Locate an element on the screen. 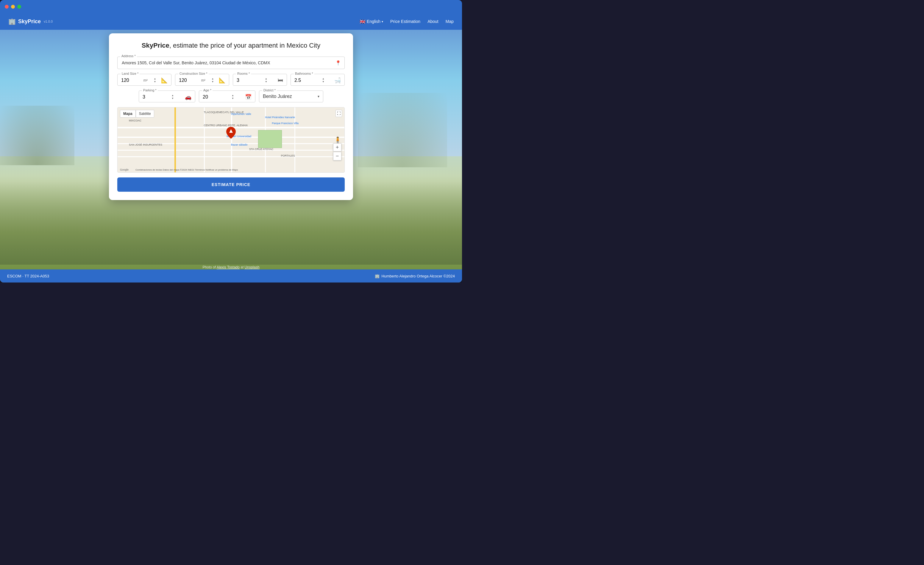  construction-size-input is located at coordinates (188, 80).